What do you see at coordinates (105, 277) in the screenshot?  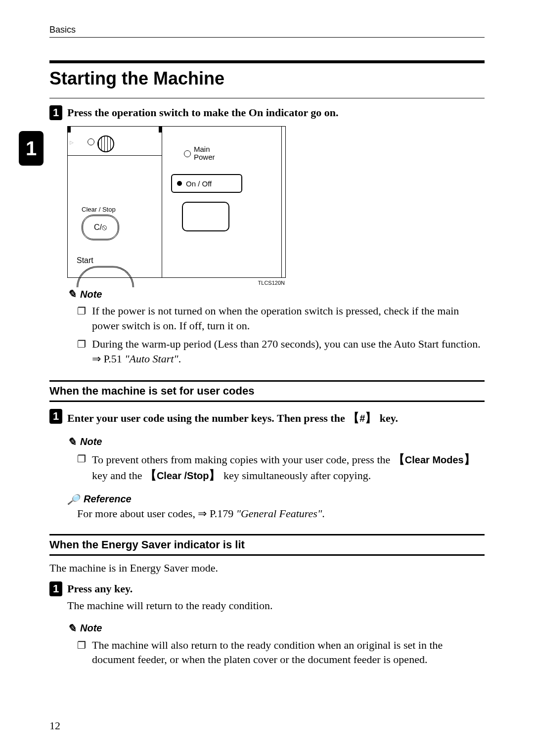 I see `start-button-outline` at bounding box center [105, 277].